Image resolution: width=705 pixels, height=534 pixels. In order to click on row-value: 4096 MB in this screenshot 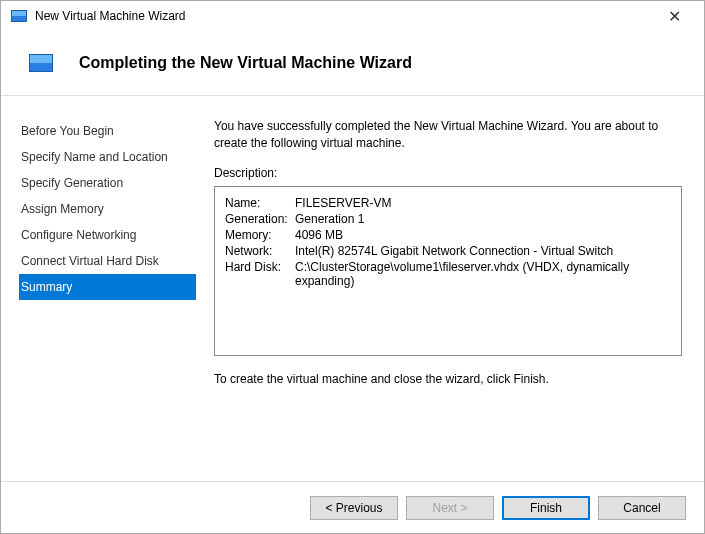, I will do `click(483, 235)`.